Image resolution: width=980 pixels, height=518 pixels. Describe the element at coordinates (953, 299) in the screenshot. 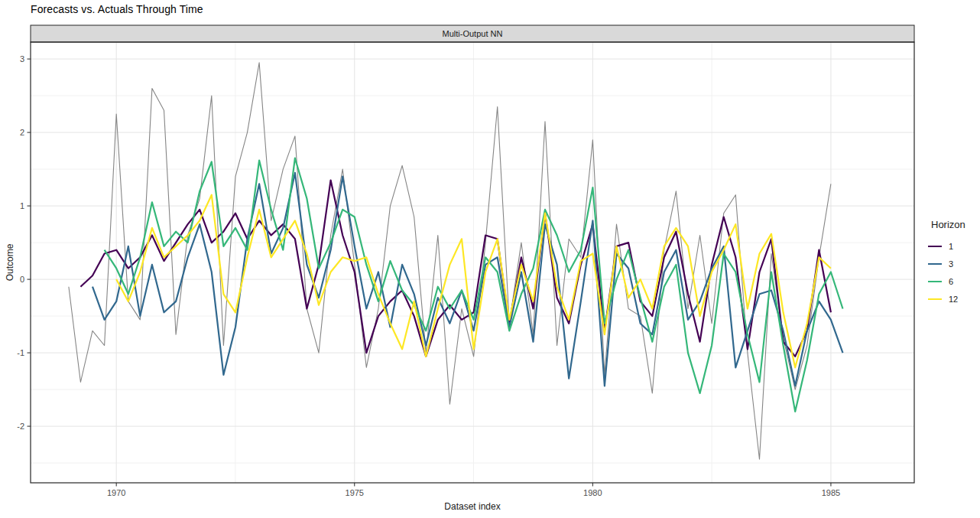

I see `legend-entry-label: 12` at that location.